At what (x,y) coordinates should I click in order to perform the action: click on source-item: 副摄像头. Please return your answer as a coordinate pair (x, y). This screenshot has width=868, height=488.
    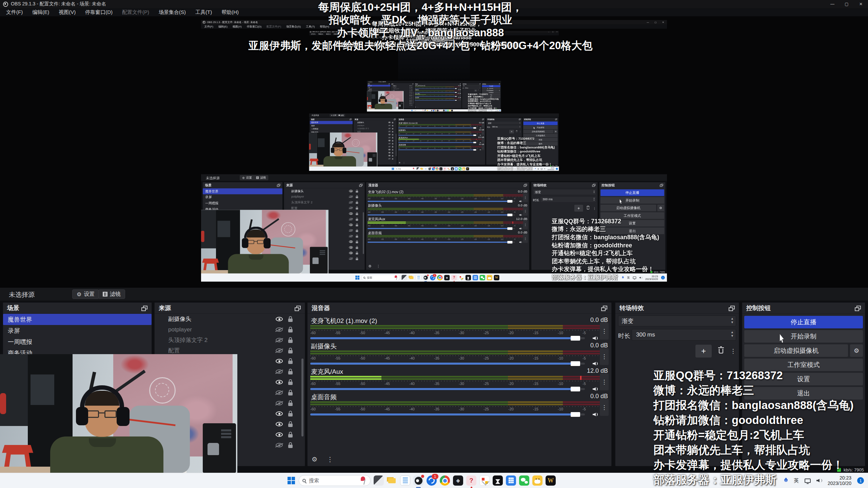
    Looking at the image, I should click on (230, 319).